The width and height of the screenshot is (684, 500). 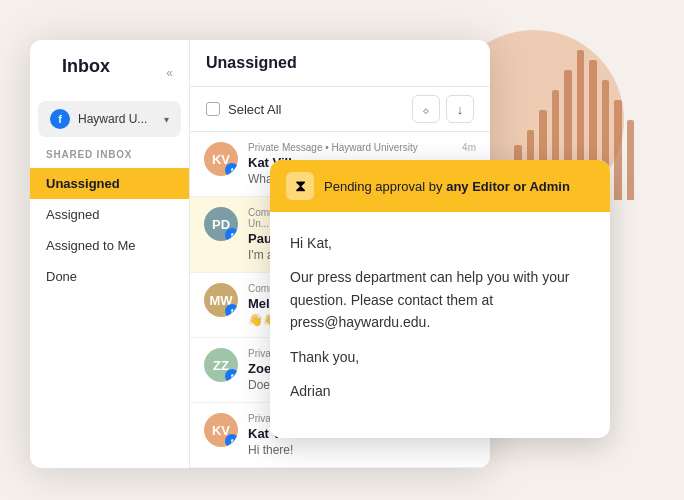 What do you see at coordinates (469, 148) in the screenshot?
I see `msg-time: 4m` at bounding box center [469, 148].